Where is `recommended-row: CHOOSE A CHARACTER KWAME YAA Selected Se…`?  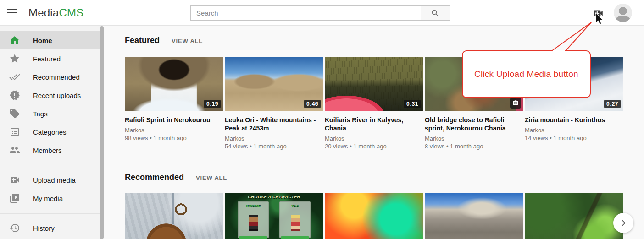
recommended-row: CHOOSE A CHARACTER KWAME YAA Selected Se… is located at coordinates (374, 216).